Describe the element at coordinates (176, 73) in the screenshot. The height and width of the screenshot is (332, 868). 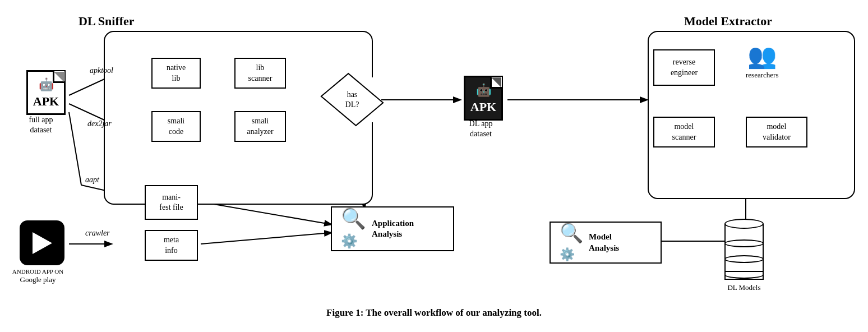
I see `native-lib-box: nativelib` at that location.